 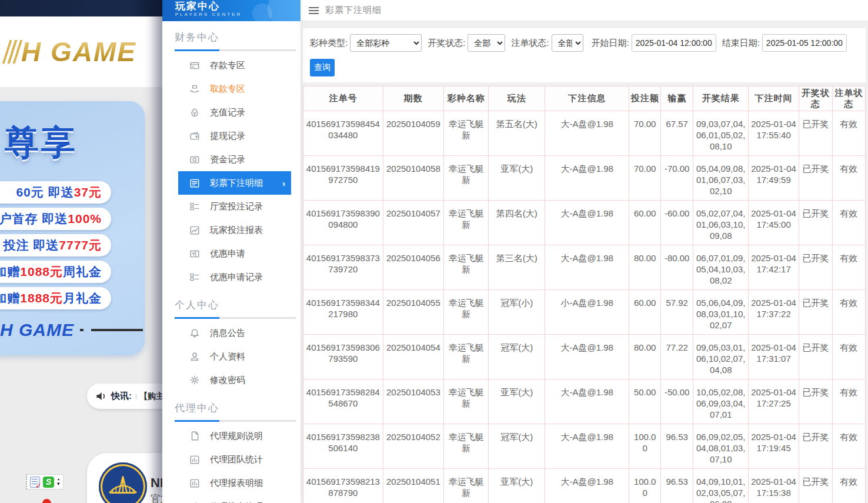 I want to click on section-title: 个人中心, so click(x=232, y=303).